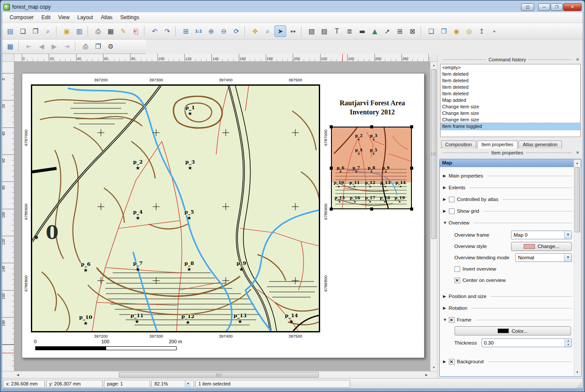  What do you see at coordinates (542, 246) in the screenshot?
I see `overview-style-change-button: Change...` at bounding box center [542, 246].